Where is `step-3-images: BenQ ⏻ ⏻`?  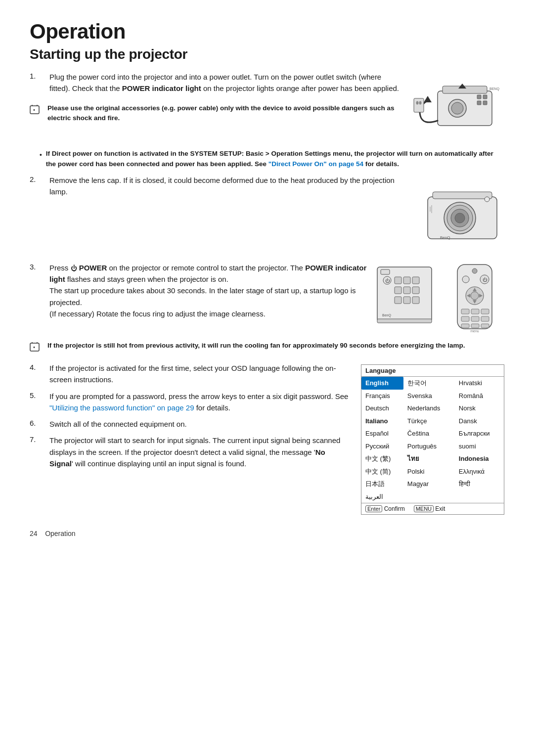 step-3-images: BenQ ⏻ ⏻ is located at coordinates (440, 298).